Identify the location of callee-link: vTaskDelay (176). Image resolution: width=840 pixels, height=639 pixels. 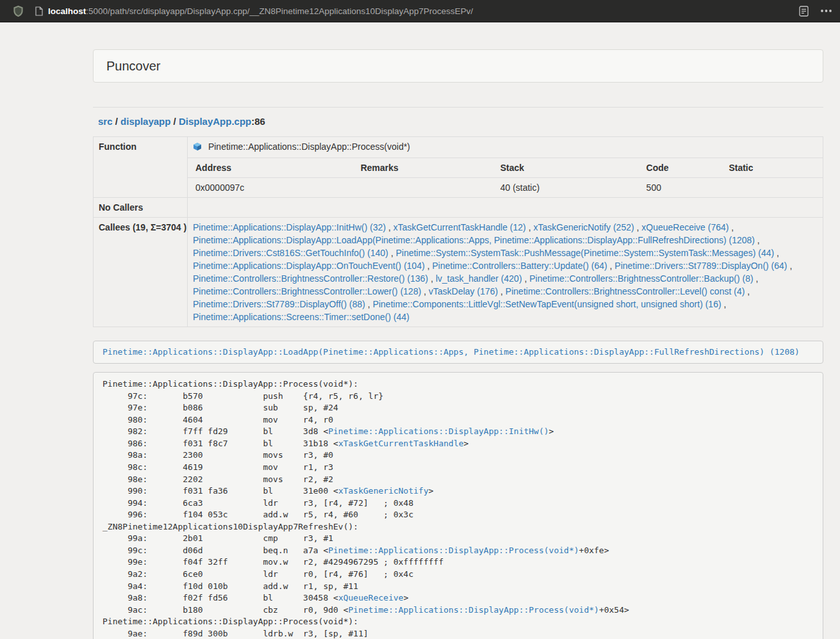
(463, 291).